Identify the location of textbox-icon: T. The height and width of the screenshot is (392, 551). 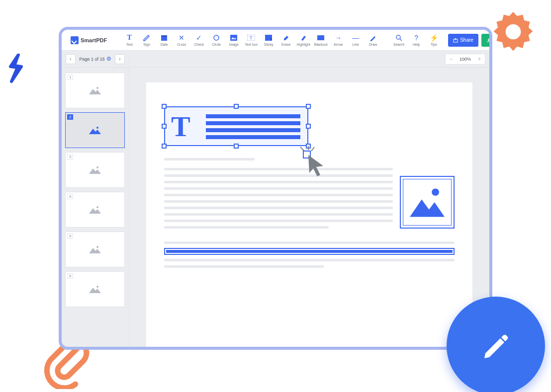
(251, 38).